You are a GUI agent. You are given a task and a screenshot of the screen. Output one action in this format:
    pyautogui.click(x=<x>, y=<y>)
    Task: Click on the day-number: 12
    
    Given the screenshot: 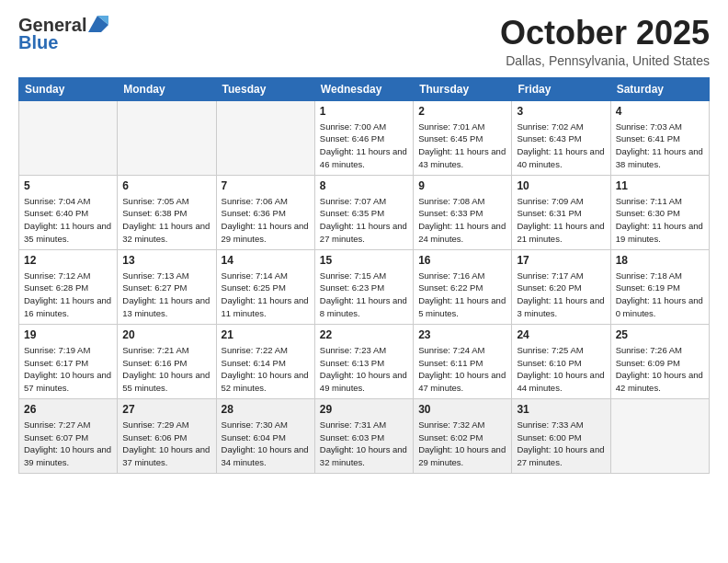 What is the action you would take?
    pyautogui.click(x=68, y=260)
    